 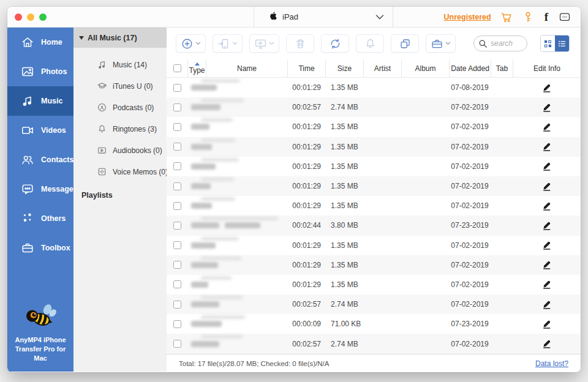 I want to click on sidebar-item-toolbox: Toolbox, so click(x=40, y=248).